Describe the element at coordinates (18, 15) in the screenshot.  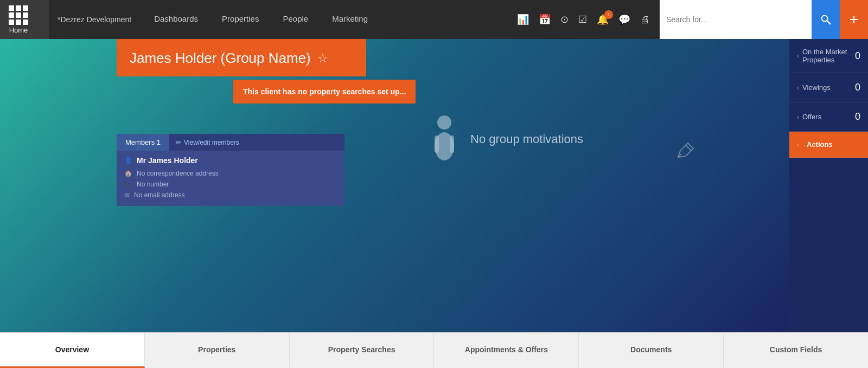
I see `grid-icon` at that location.